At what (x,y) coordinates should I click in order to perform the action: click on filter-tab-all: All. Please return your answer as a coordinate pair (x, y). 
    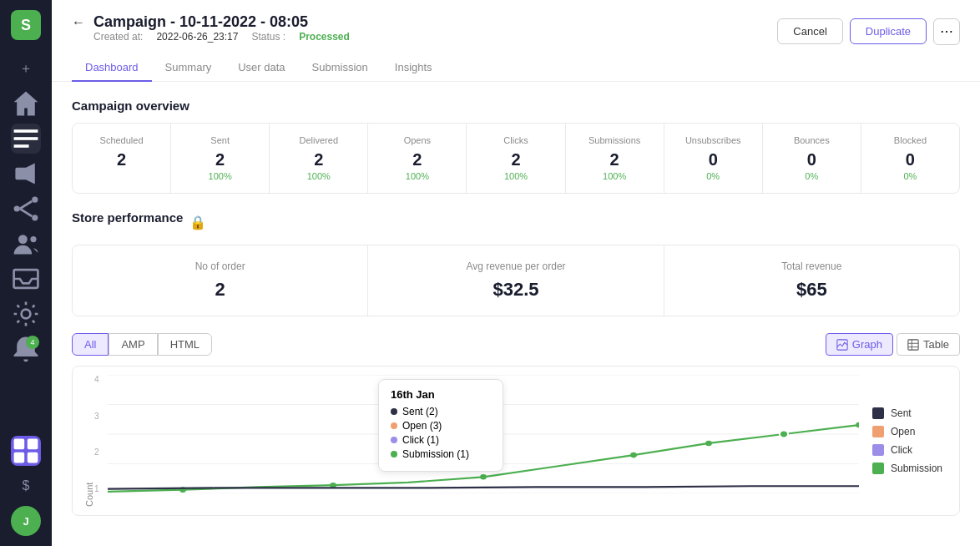
    Looking at the image, I should click on (90, 344).